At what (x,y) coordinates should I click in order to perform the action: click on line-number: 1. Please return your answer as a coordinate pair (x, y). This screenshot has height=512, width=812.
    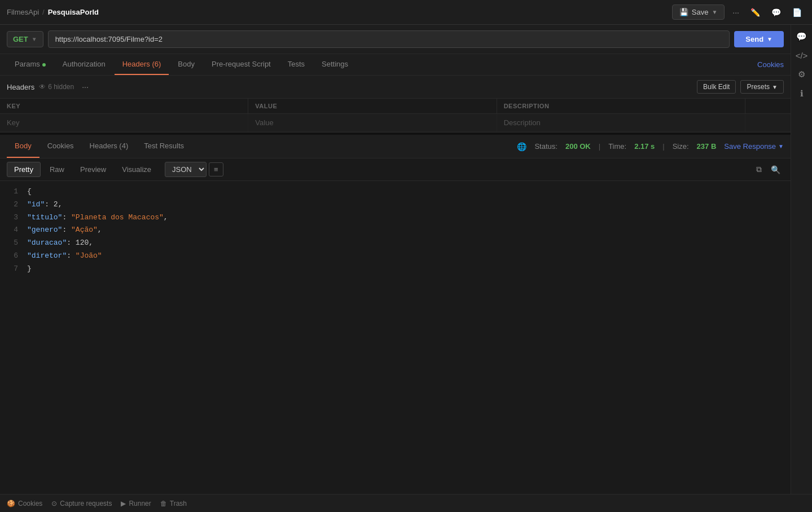
    Looking at the image, I should click on (14, 192).